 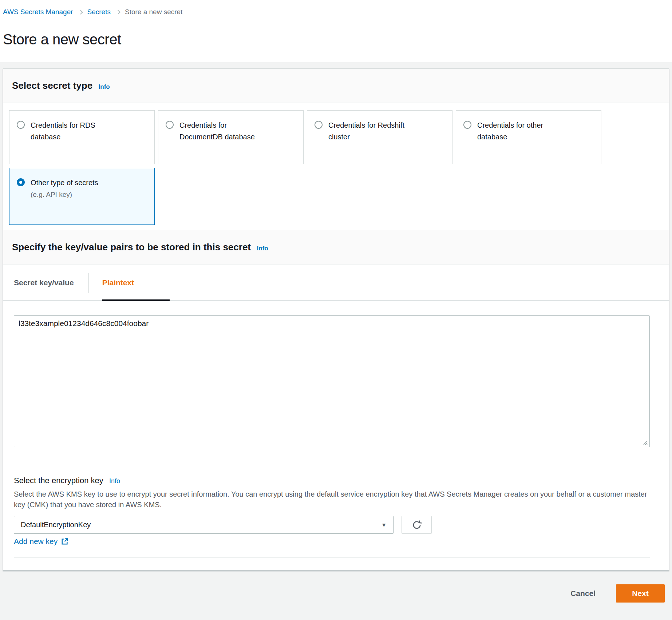 I want to click on encryption-info-link: Info, so click(x=115, y=481).